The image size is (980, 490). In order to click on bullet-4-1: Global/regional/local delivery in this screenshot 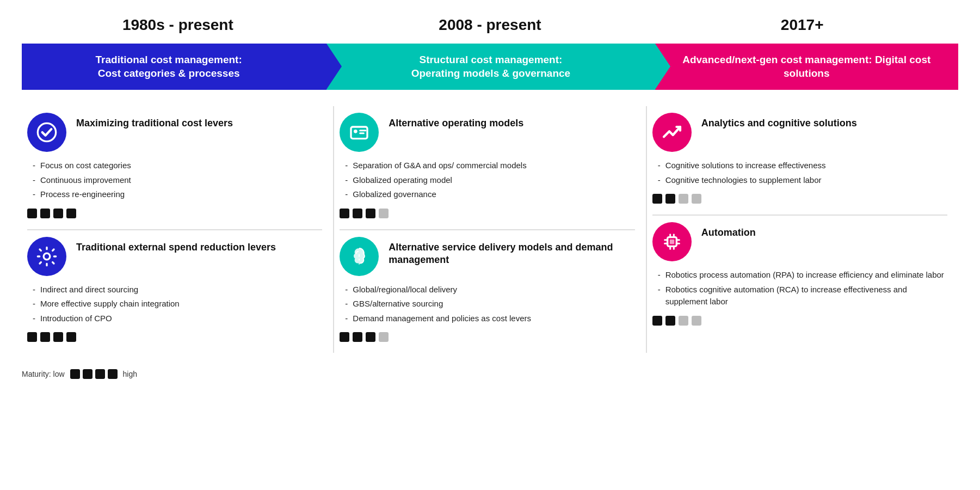, I will do `click(490, 290)`.